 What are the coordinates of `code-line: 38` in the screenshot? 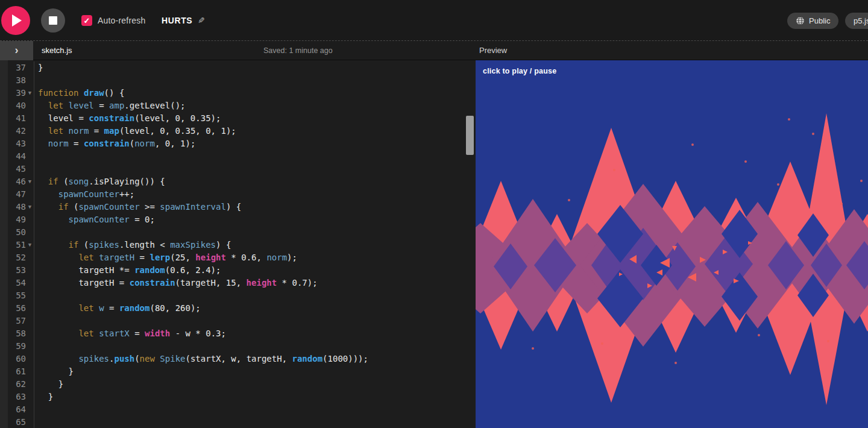 It's located at (237, 81).